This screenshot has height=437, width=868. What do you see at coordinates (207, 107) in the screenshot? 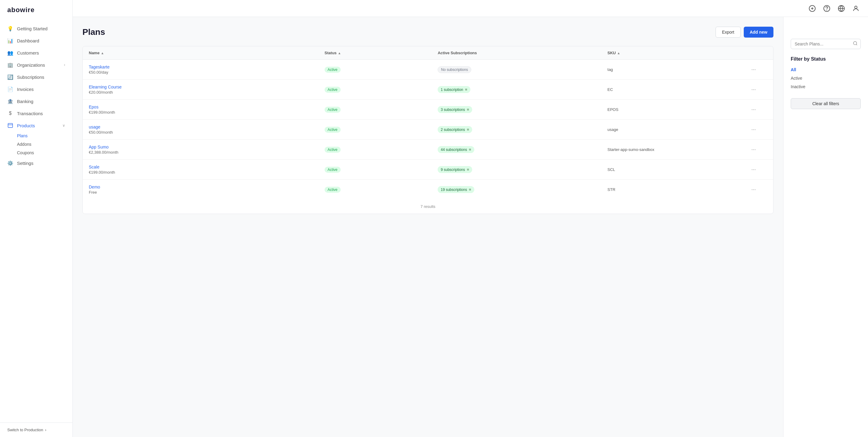
I see `plan-name-link: Epos` at bounding box center [207, 107].